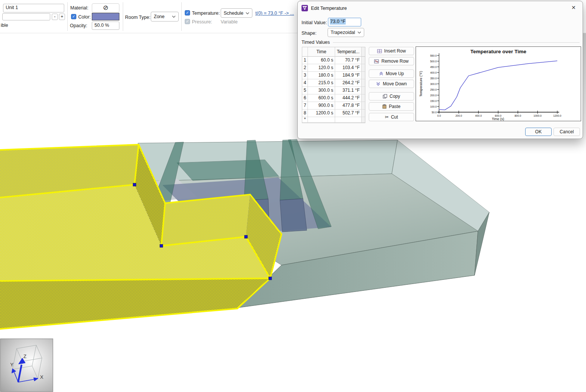 This screenshot has width=586, height=392. I want to click on svg-text: 150.0, so click(433, 101).